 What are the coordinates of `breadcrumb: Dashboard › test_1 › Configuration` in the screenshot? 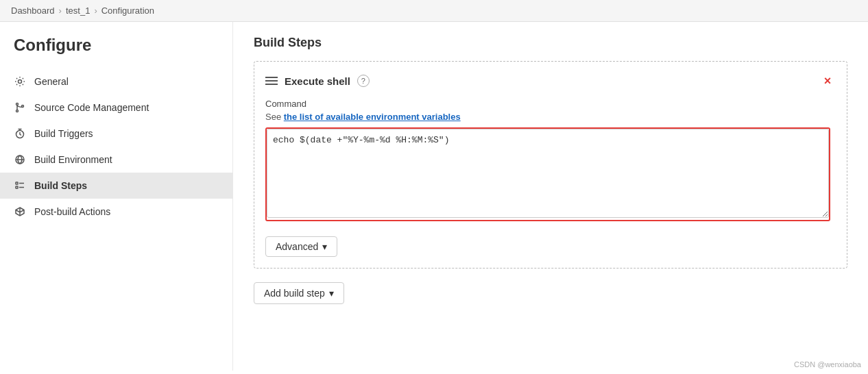 It's located at (434, 11).